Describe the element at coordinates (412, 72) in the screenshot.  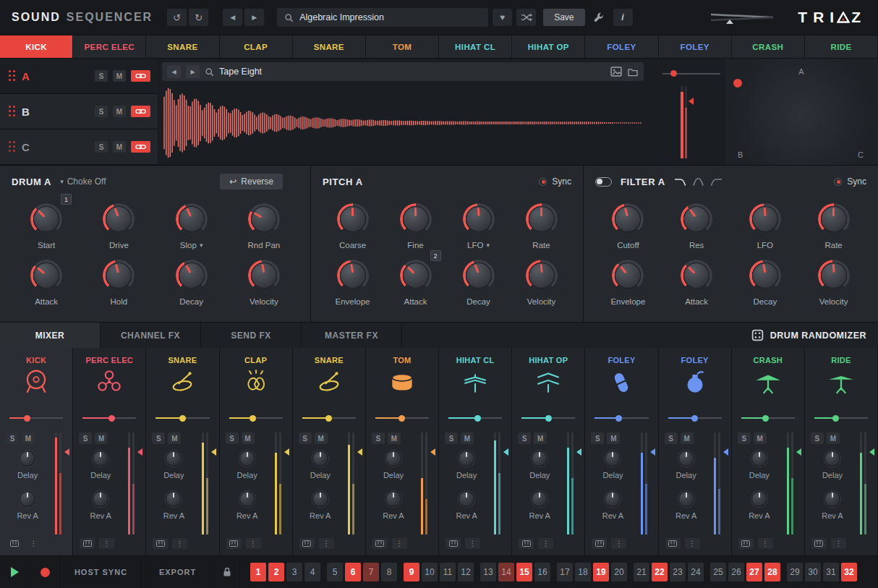
I see `sample-name: Tape Eight` at that location.